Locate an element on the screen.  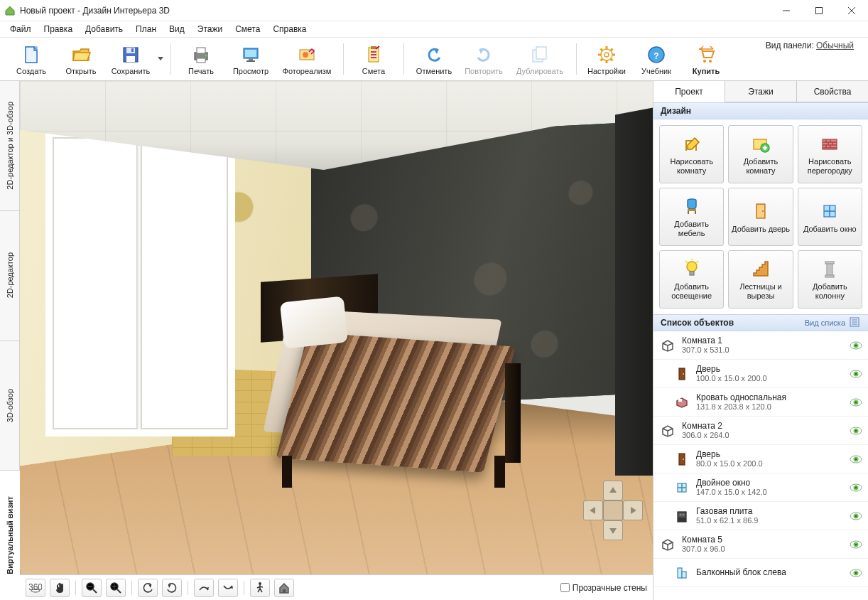
nav-down-button is located at coordinates (613, 530).